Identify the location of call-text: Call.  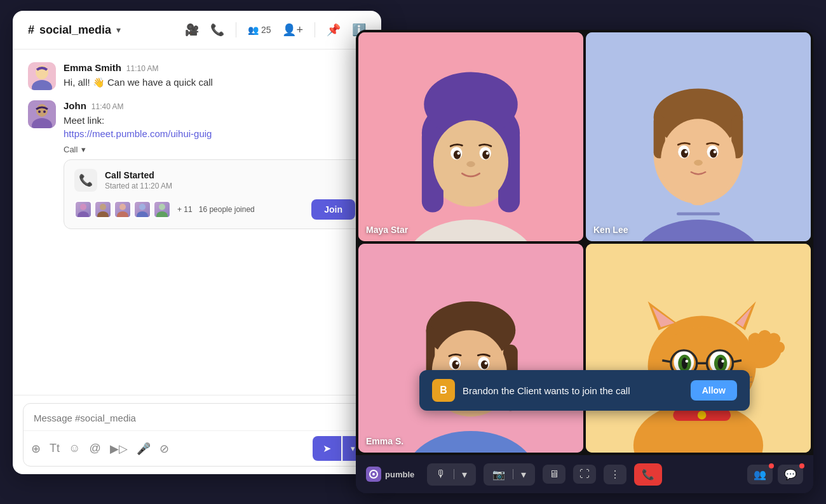
(71, 150).